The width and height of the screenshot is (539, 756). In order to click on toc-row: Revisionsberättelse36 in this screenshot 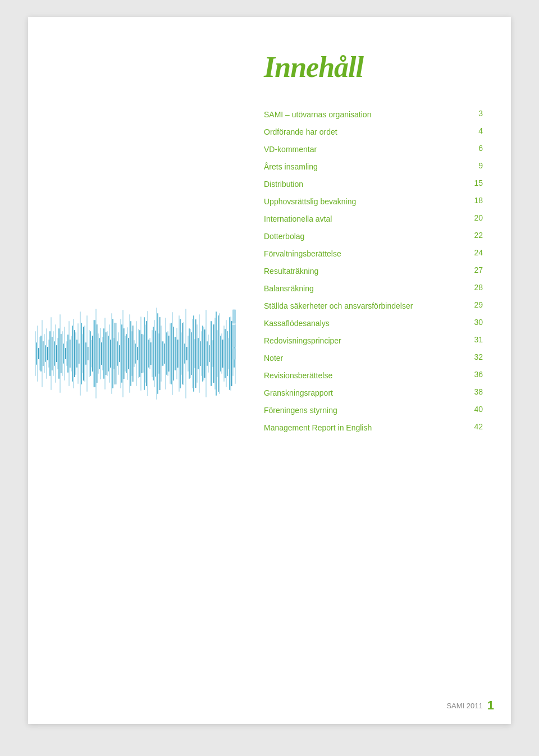, I will do `click(373, 376)`.